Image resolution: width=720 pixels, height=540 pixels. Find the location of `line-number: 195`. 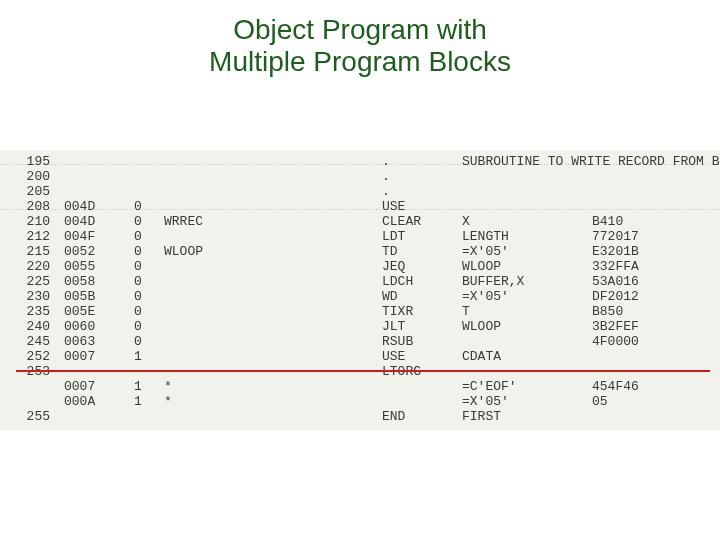

line-number: 195 is located at coordinates (32, 162).